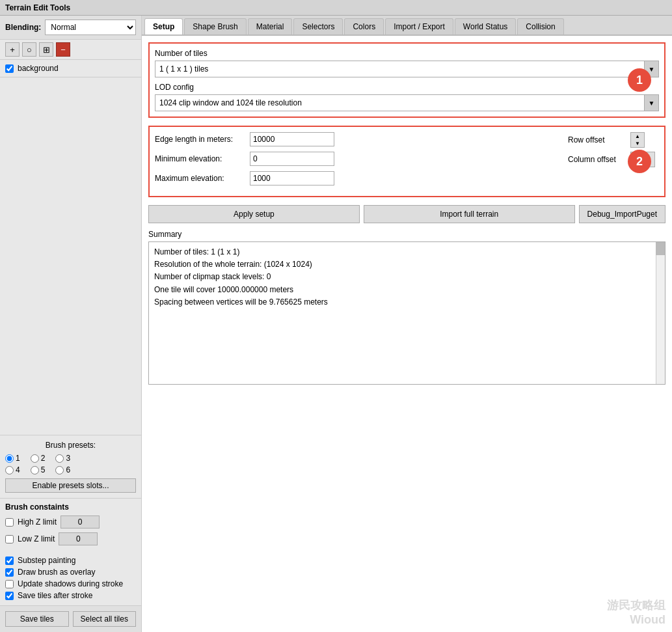 The width and height of the screenshot is (672, 632). Describe the element at coordinates (597, 140) in the screenshot. I see `row-offset-label: Row offset` at that location.